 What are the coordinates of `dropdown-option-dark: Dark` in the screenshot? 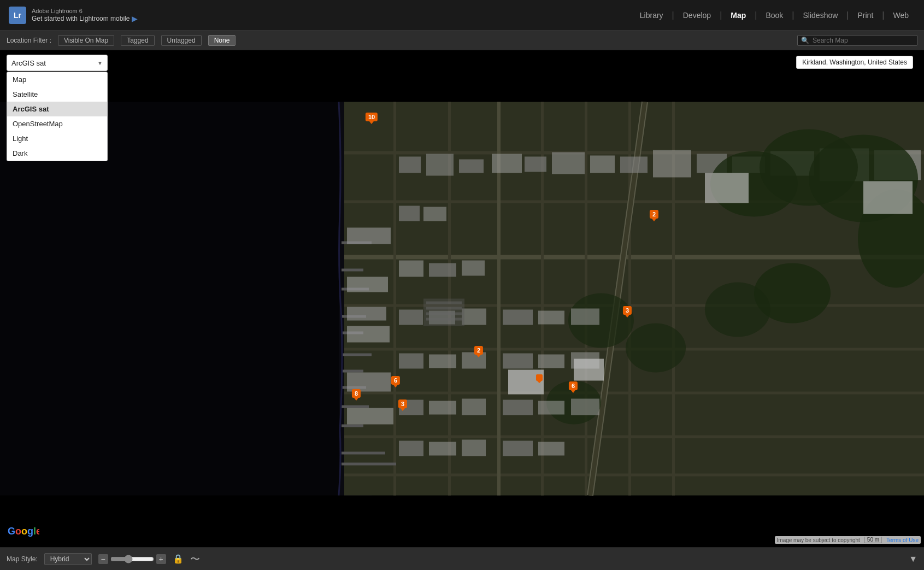 It's located at (57, 153).